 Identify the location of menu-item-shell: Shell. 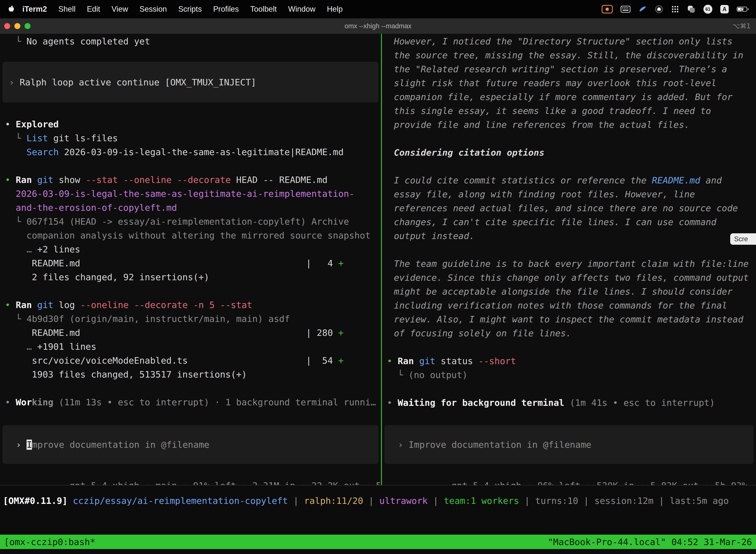
(67, 9).